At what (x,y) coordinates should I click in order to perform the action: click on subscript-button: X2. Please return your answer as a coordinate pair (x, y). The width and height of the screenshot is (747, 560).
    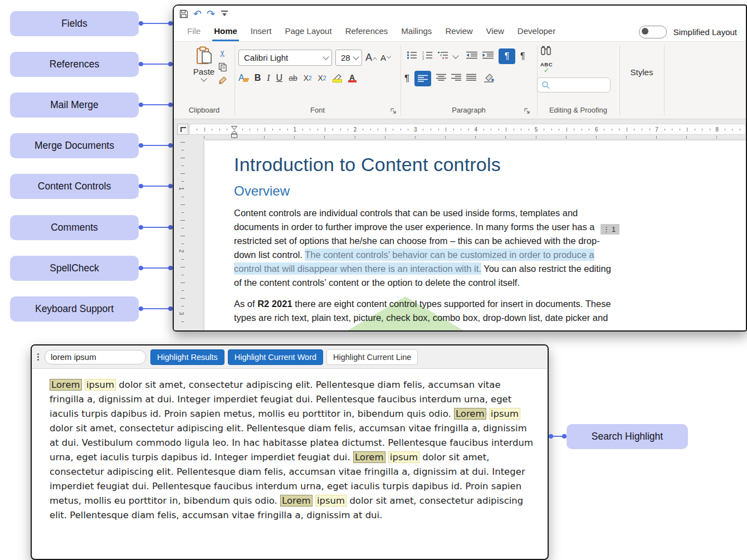
    Looking at the image, I should click on (307, 78).